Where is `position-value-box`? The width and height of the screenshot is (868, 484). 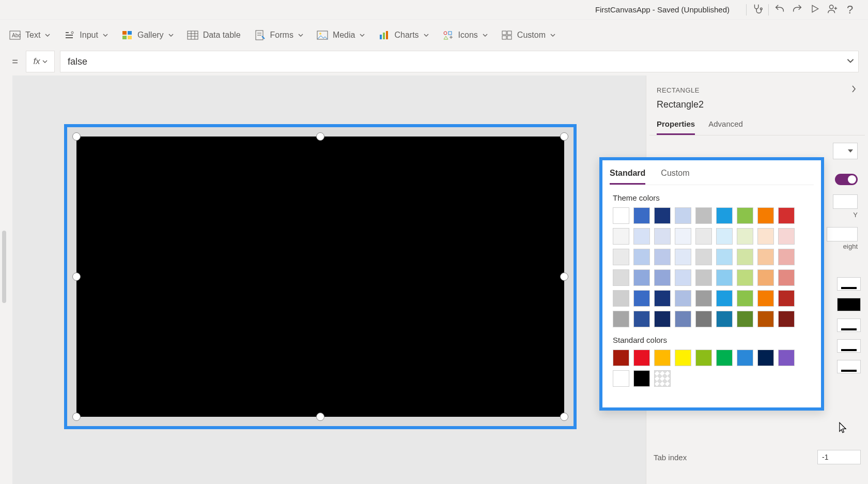
position-value-box is located at coordinates (845, 202).